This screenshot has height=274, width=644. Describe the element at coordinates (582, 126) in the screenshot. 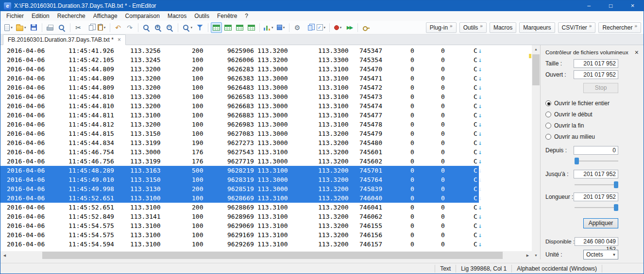

I see `radio-option-ouvrirlafin: Ouvrir la fin` at that location.